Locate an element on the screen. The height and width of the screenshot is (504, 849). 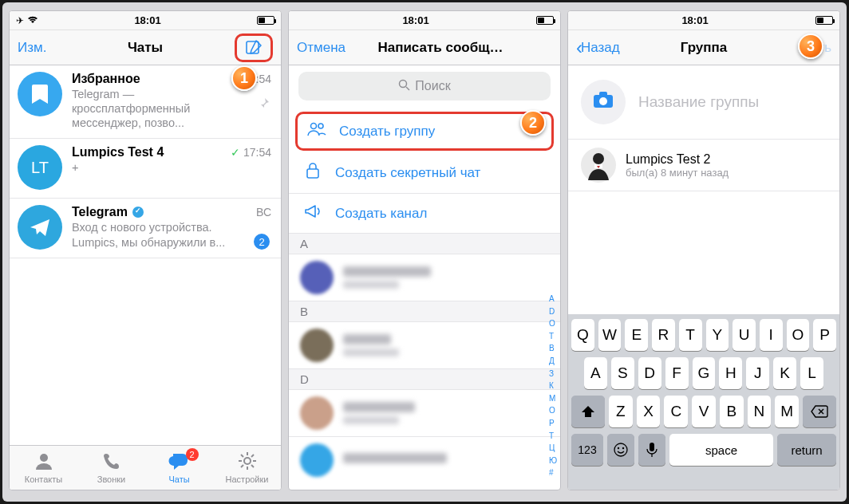
index-letter: З is located at coordinates (553, 374).